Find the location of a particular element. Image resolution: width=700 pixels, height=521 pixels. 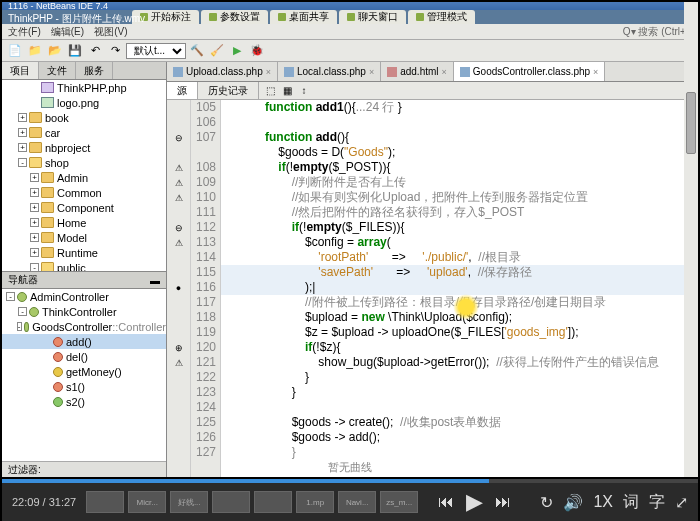

menu-edit: 编辑(E) is located at coordinates (68, 32).